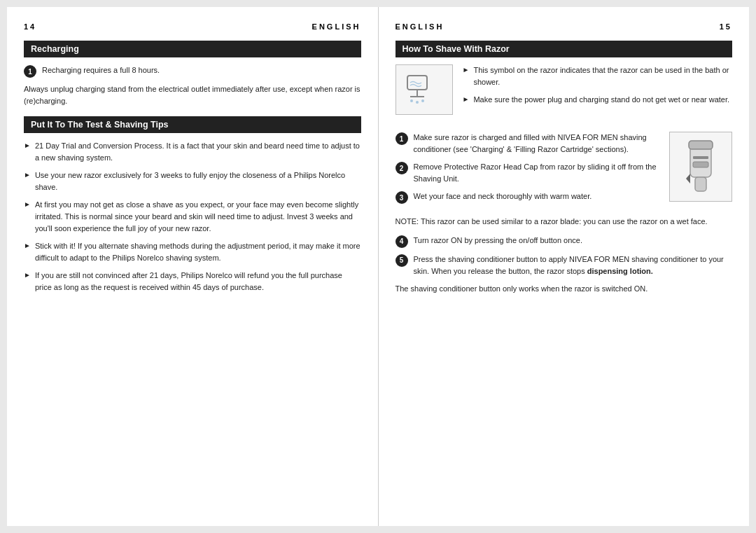  What do you see at coordinates (30, 27) in the screenshot?
I see `left-page-number: 14` at bounding box center [30, 27].